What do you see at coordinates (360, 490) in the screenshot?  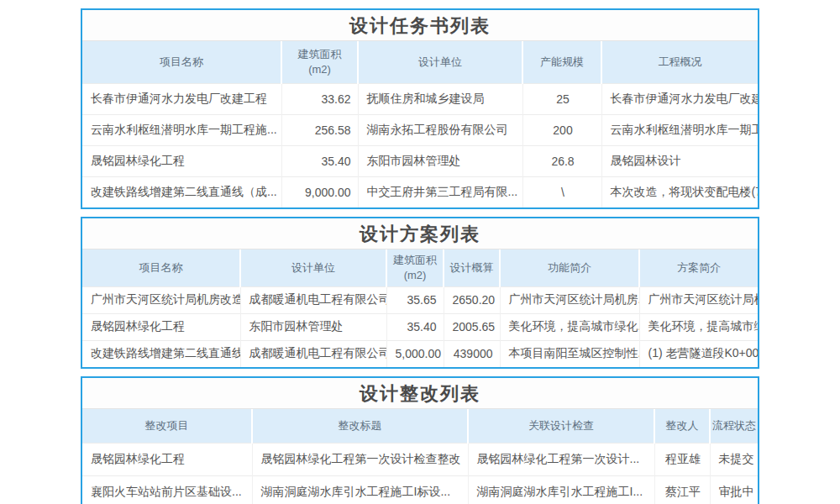 I see `project-link: 湖南洞庭湖水库引水工程施工I标设...` at bounding box center [360, 490].